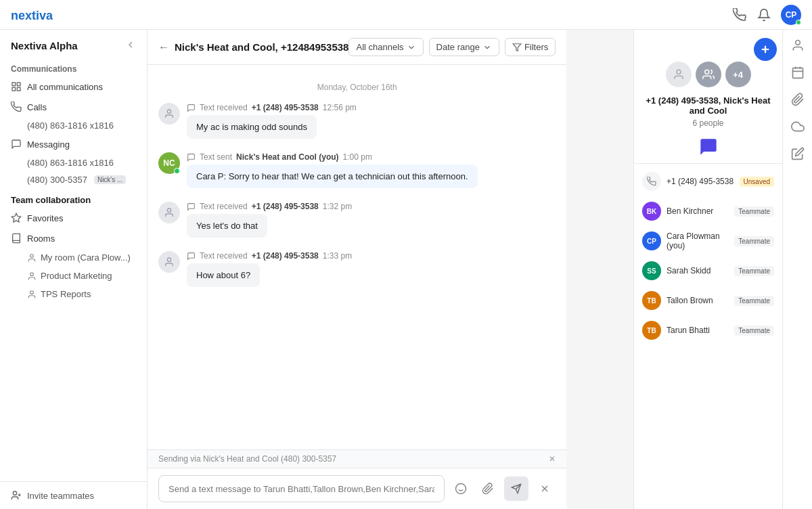 This screenshot has width=812, height=509. I want to click on panel-member-talbrown: TB Tallon Brown Teammate, so click(708, 301).